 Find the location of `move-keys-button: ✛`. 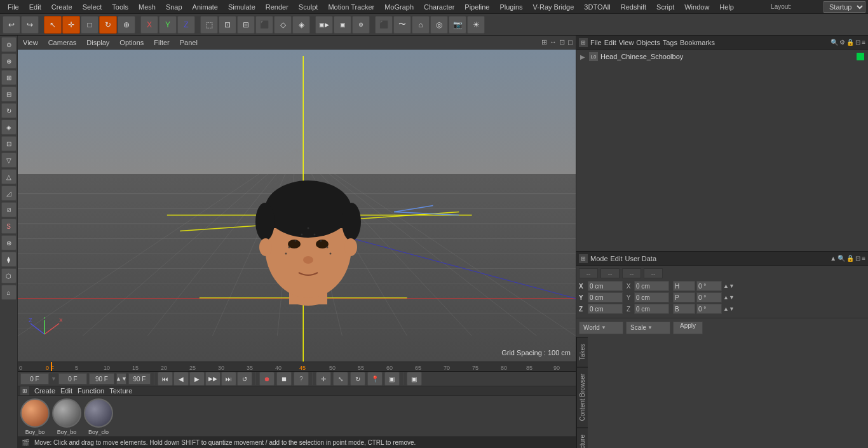

move-keys-button: ✛ is located at coordinates (323, 379).